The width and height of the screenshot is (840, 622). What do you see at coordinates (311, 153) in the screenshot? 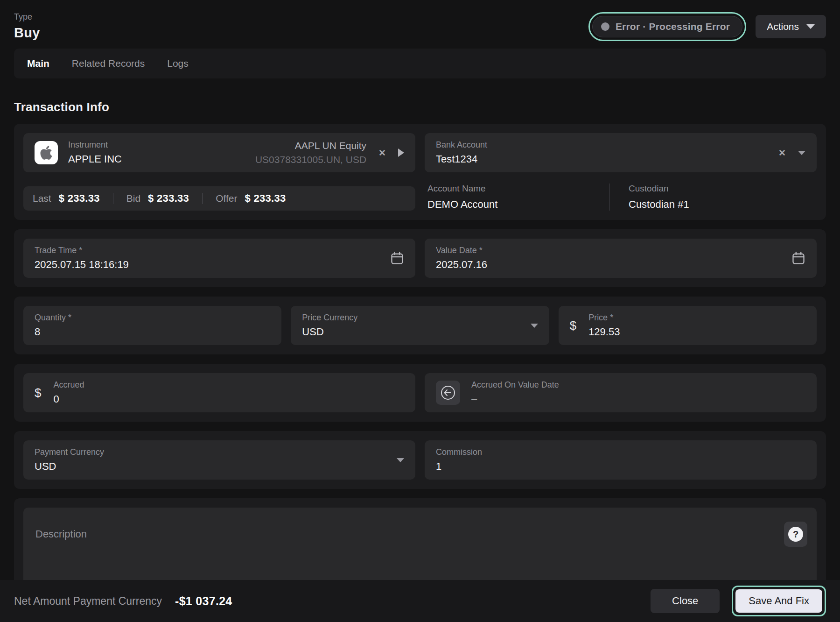
I see `instrument-ticker-block: AAPL UN Equity US0378331005.UN, USD` at bounding box center [311, 153].